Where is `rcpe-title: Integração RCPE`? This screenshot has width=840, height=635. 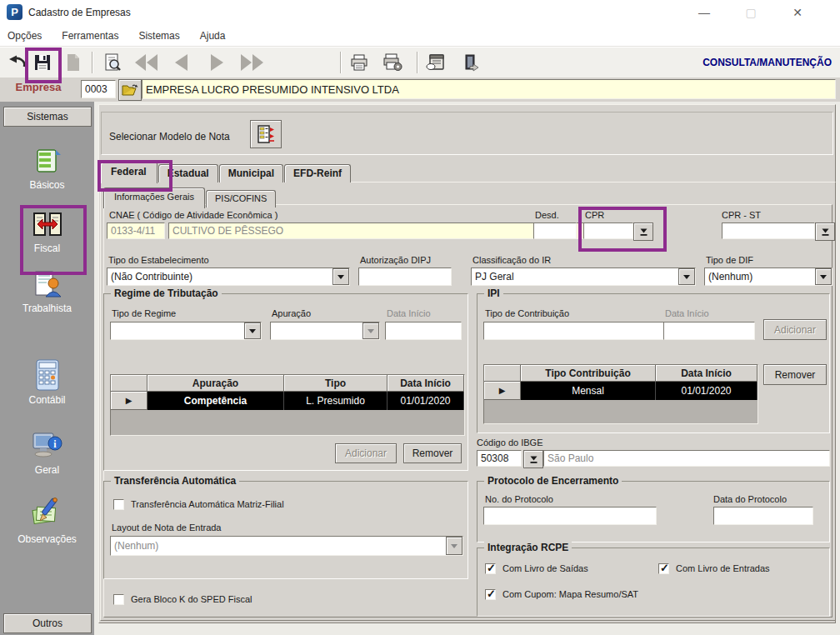 rcpe-title: Integração RCPE is located at coordinates (528, 548).